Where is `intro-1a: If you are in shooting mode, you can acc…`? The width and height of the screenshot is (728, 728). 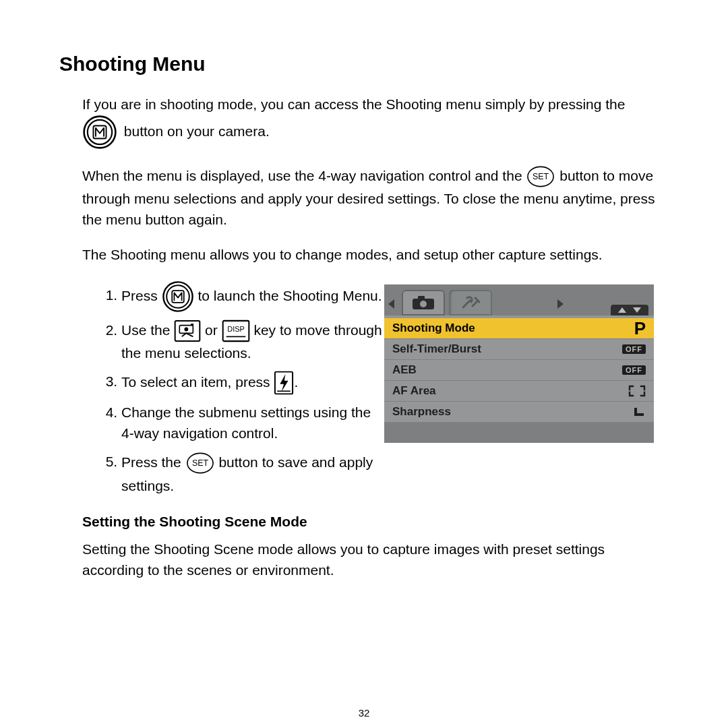 intro-1a: If you are in shooting mode, you can acc… is located at coordinates (353, 104).